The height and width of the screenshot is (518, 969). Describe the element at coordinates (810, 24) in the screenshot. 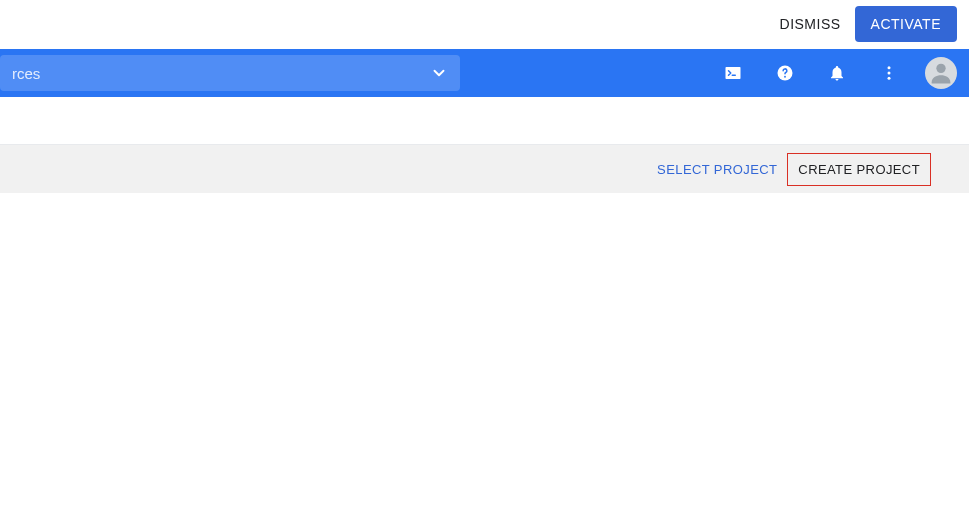

I see `dismiss-button: DISMISS` at that location.